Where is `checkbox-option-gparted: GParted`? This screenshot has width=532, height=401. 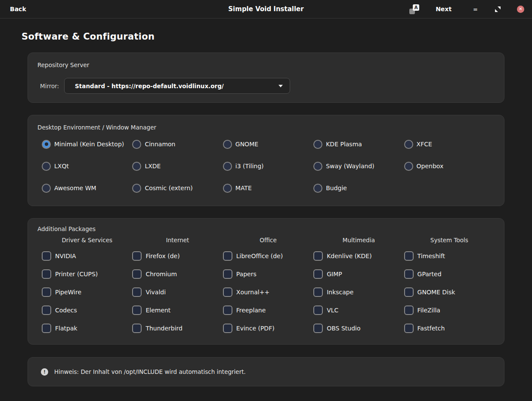 checkbox-option-gparted: GParted is located at coordinates (449, 274).